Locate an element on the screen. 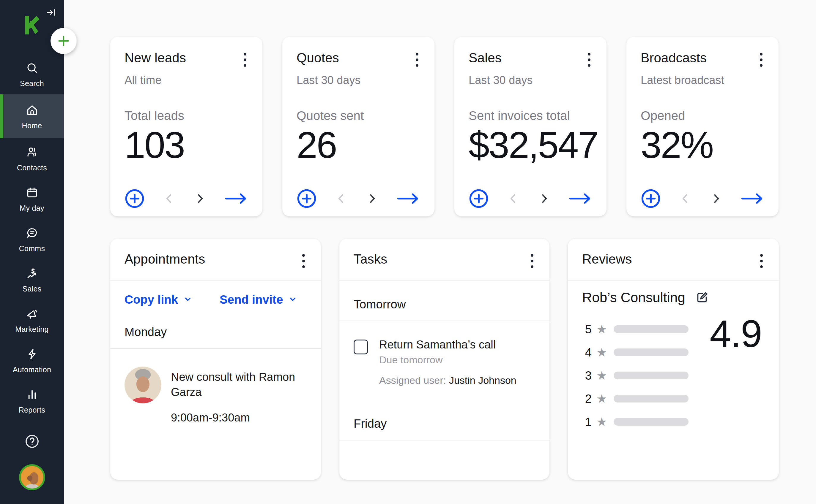 Image resolution: width=816 pixels, height=504 pixels. sidebar-item-contacts: Contacts is located at coordinates (32, 159).